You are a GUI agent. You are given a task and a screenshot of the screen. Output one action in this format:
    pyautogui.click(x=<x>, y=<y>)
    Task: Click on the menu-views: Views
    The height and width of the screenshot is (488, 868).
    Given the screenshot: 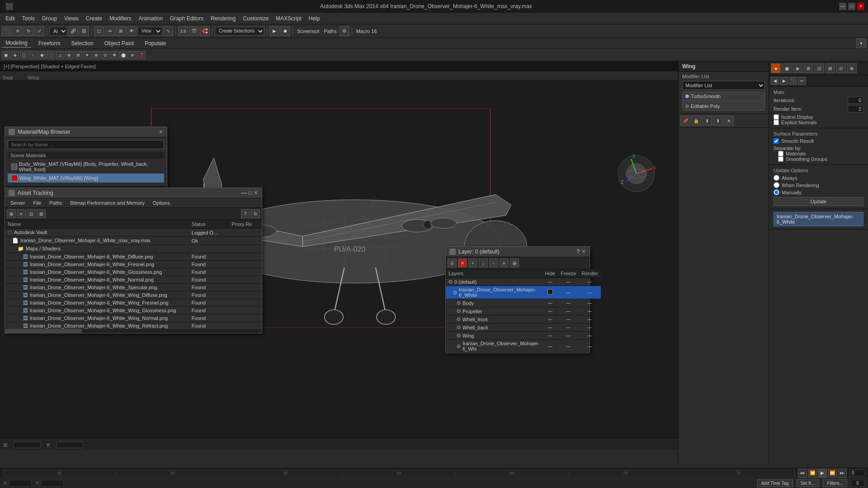 What is the action you would take?
    pyautogui.click(x=71, y=19)
    